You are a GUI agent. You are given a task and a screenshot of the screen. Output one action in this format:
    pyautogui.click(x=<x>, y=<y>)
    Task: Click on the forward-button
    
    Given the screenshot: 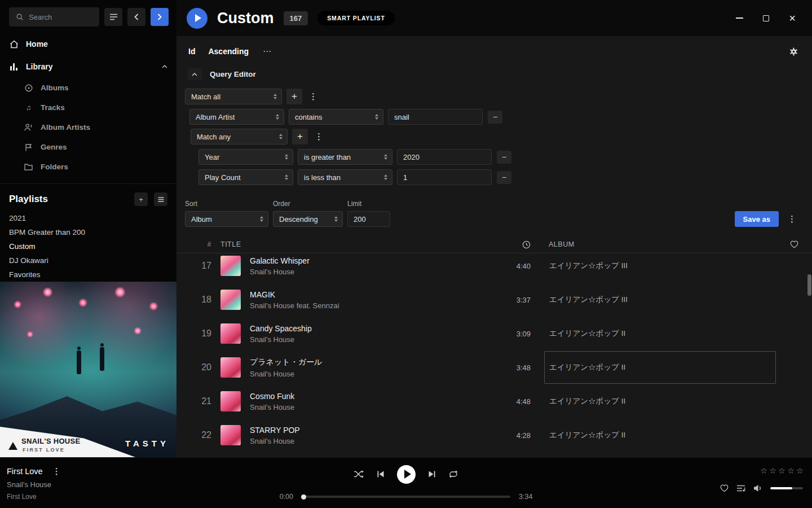 What is the action you would take?
    pyautogui.click(x=160, y=17)
    